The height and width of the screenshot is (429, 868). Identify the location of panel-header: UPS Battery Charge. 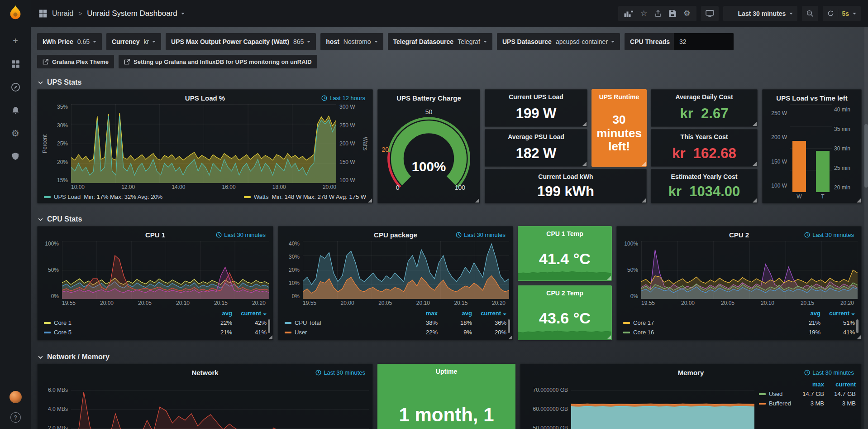
(429, 98).